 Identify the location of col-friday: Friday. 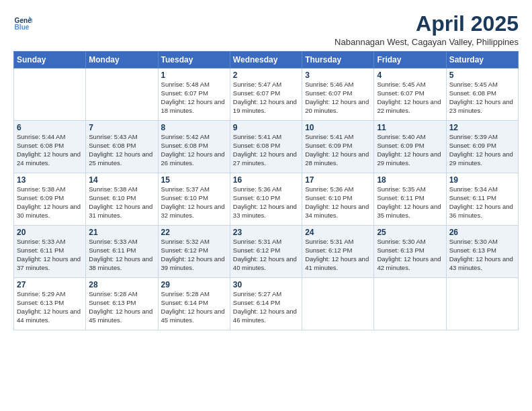
(410, 60).